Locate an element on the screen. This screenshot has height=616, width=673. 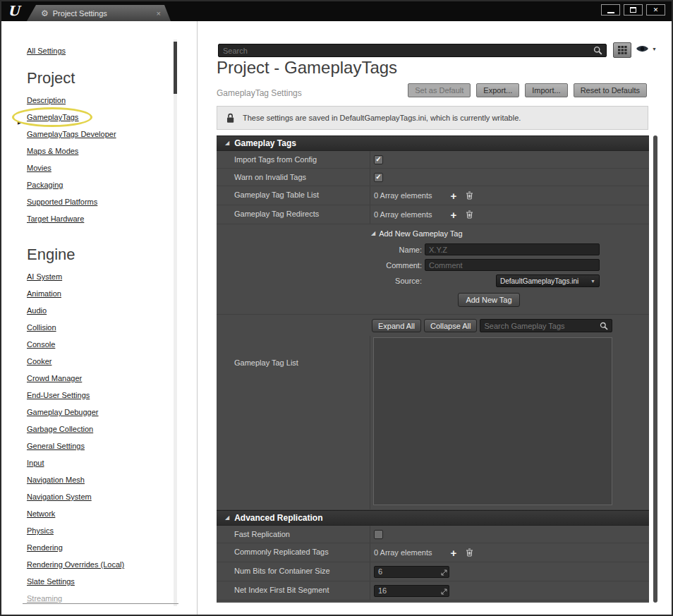
sidebar-item-crowd-manager: Crowd Manager is located at coordinates (54, 378).